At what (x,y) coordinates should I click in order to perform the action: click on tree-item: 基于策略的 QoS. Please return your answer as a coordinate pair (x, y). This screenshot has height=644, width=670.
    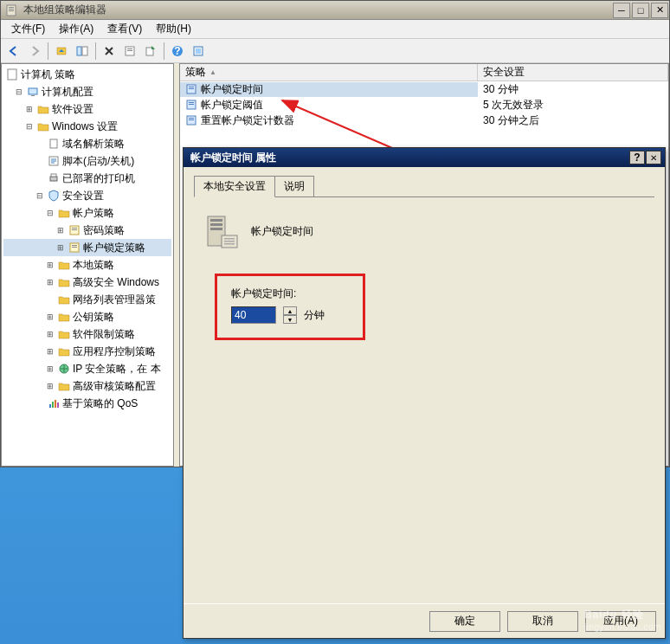
    Looking at the image, I should click on (87, 403).